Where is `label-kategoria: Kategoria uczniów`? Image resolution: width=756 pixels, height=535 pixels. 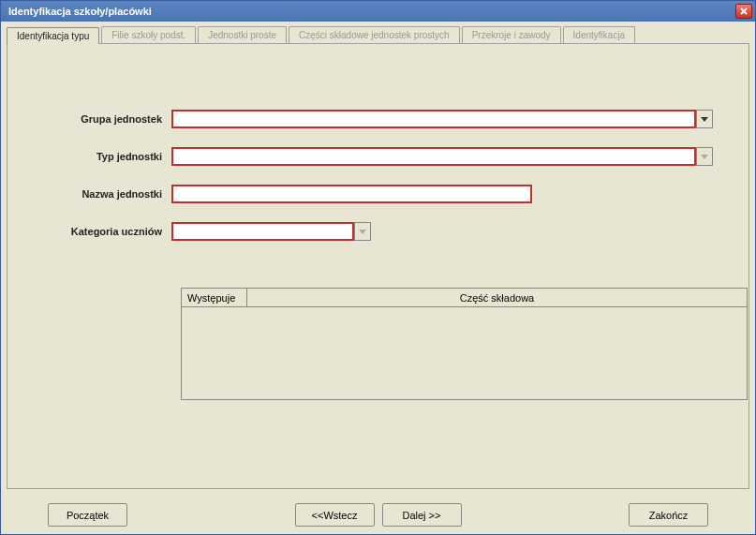
label-kategoria: Kategoria uczniów is located at coordinates (103, 231).